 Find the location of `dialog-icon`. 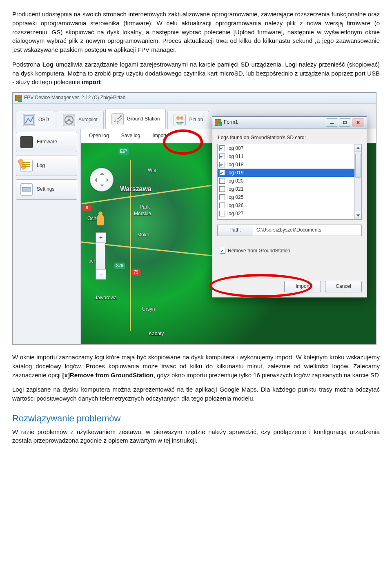

dialog-icon is located at coordinates (218, 122).